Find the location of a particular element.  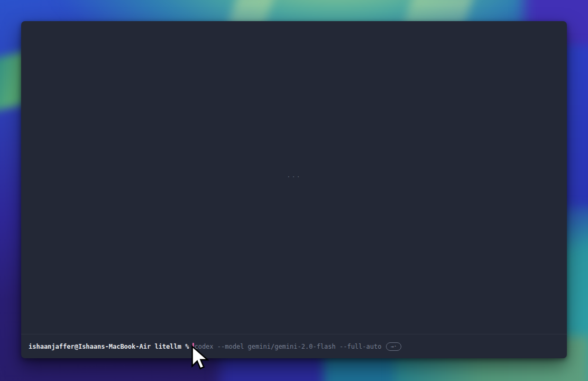

command-suggestion: codex --model gemini/gemini-2.0-flash --… is located at coordinates (288, 347).